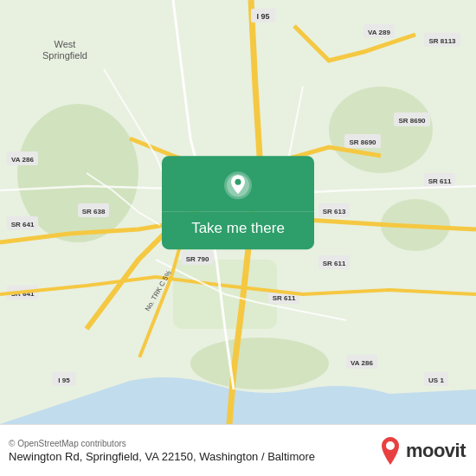 Image resolution: width=476 pixels, height=476 pixels. Describe the element at coordinates (238, 203) in the screenshot. I see `button-overlay: Take me there` at that location.